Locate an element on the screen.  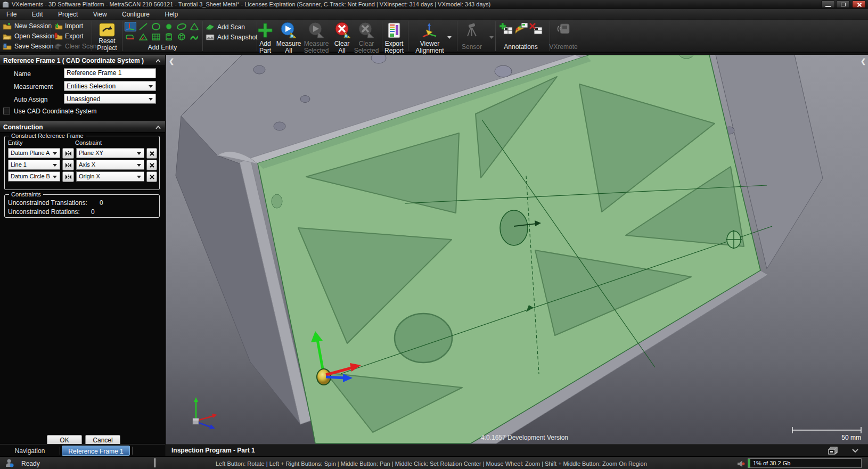
auto-assign-select: Unassigned is located at coordinates (110, 99).